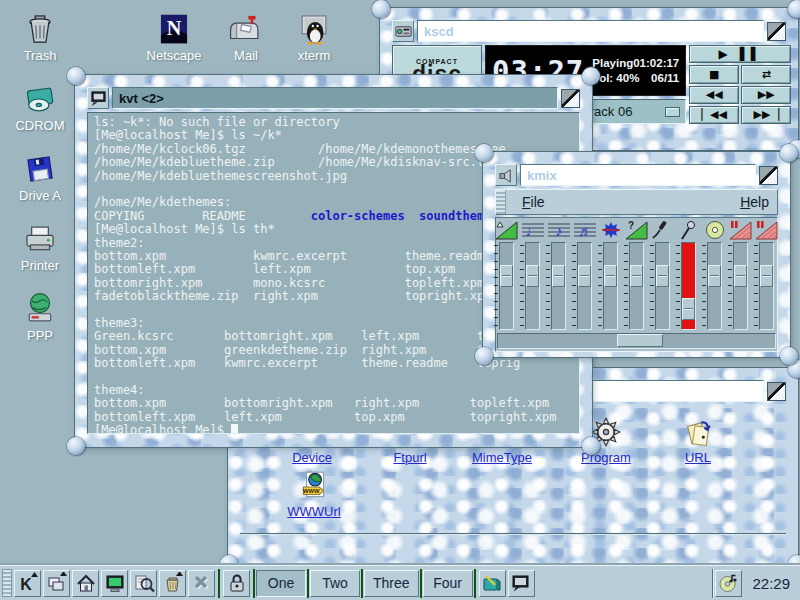 The width and height of the screenshot is (800, 600). Describe the element at coordinates (768, 176) in the screenshot. I see `kmix-maximize-button` at that location.